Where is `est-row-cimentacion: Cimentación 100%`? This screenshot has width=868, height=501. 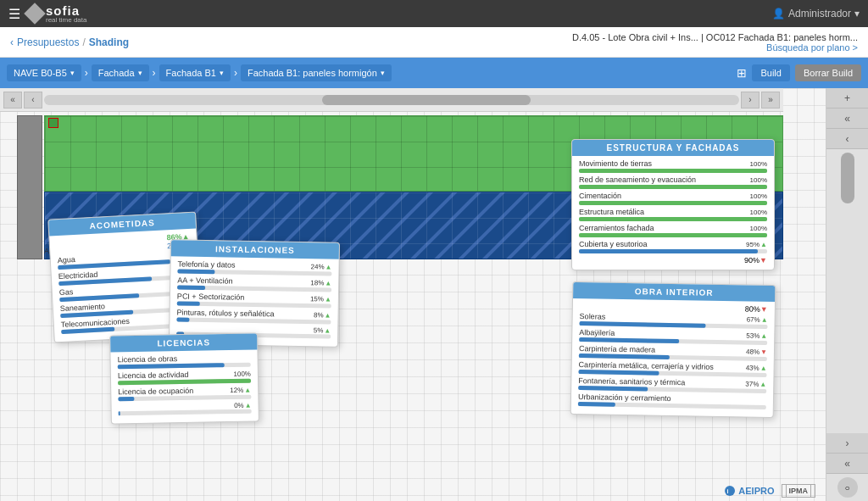 est-row-cimentacion: Cimentación 100% is located at coordinates (673, 198).